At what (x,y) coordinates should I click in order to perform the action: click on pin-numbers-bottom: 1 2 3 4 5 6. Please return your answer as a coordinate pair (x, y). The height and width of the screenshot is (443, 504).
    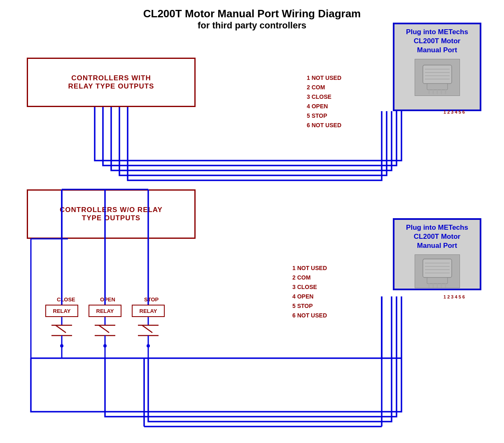
    Looking at the image, I should click on (454, 297).